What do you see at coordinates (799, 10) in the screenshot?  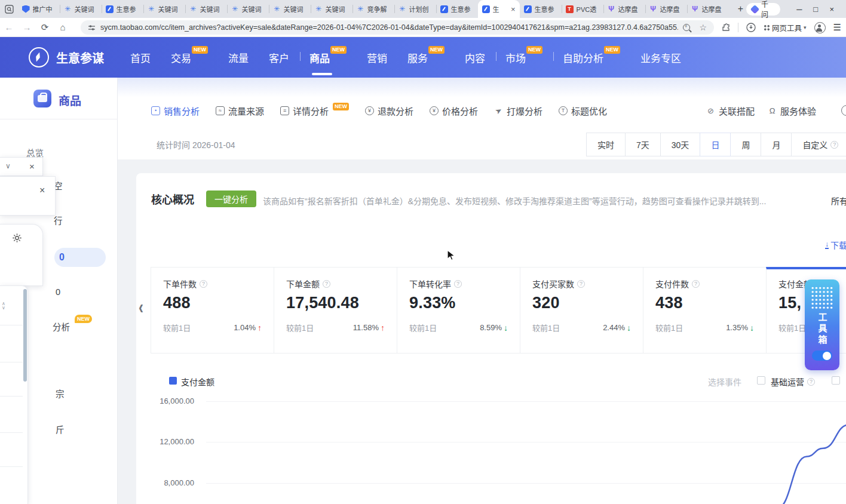 I see `window-minimize-button: ─` at bounding box center [799, 10].